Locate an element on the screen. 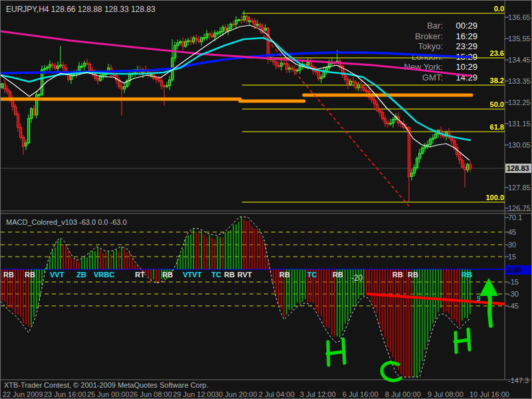  time-axis-label: 2 Jul 04:00 is located at coordinates (277, 395).